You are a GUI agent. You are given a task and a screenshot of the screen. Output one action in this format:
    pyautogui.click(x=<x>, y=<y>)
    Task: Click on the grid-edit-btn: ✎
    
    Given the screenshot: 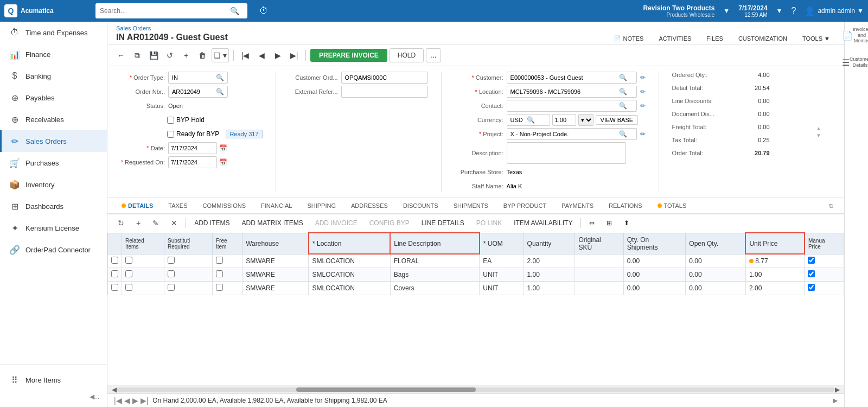 What is the action you would take?
    pyautogui.click(x=156, y=223)
    